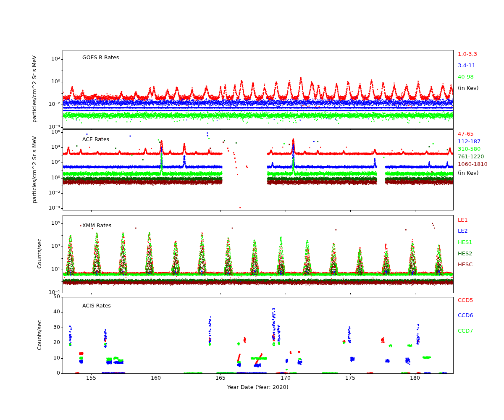 The height and width of the screenshot is (420, 504). I want to click on p4-ytick-4: 10, so click(45, 358).